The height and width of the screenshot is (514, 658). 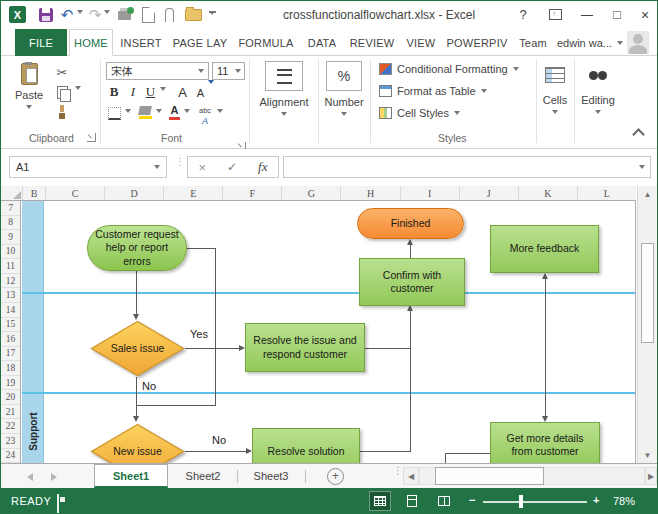 I want to click on font-color-button: A, so click(x=174, y=112).